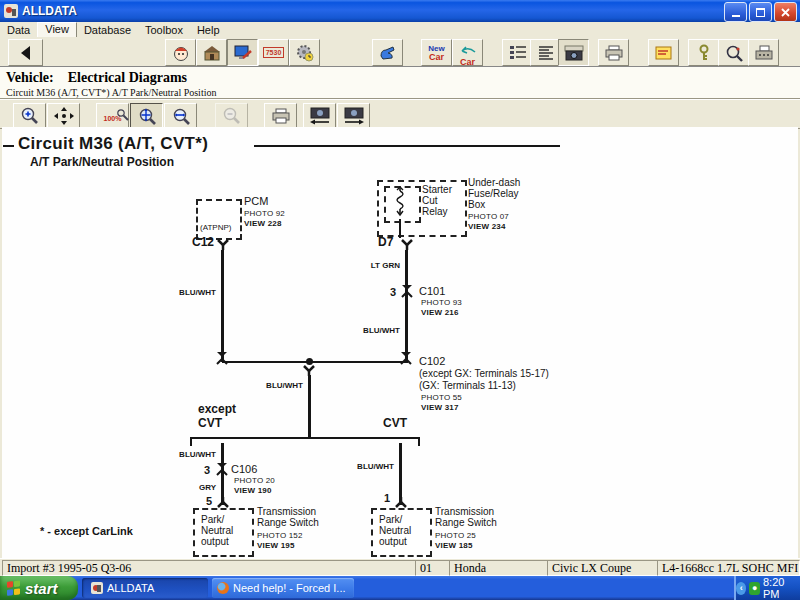 Image resolution: width=800 pixels, height=600 pixels. What do you see at coordinates (224, 532) in the screenshot?
I see `left-switch-box: Park/ Neutral output` at bounding box center [224, 532].